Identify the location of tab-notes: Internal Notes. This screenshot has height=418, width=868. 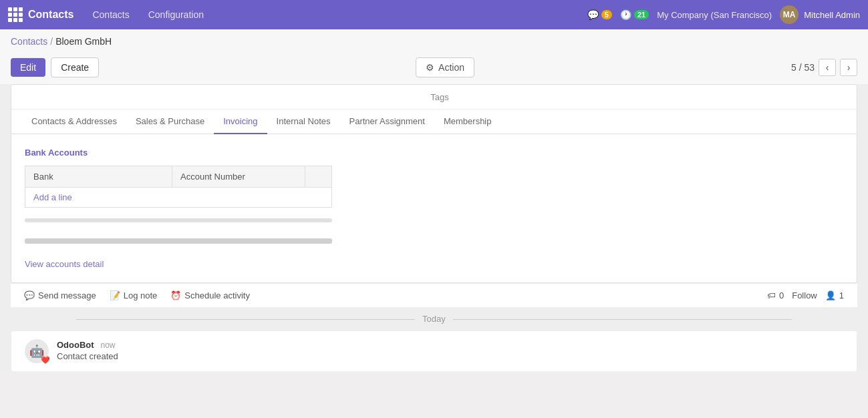
(303, 122).